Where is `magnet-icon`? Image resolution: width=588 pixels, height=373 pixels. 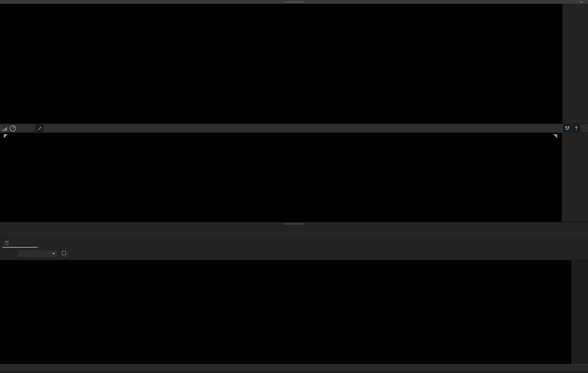 magnet-icon is located at coordinates (567, 128).